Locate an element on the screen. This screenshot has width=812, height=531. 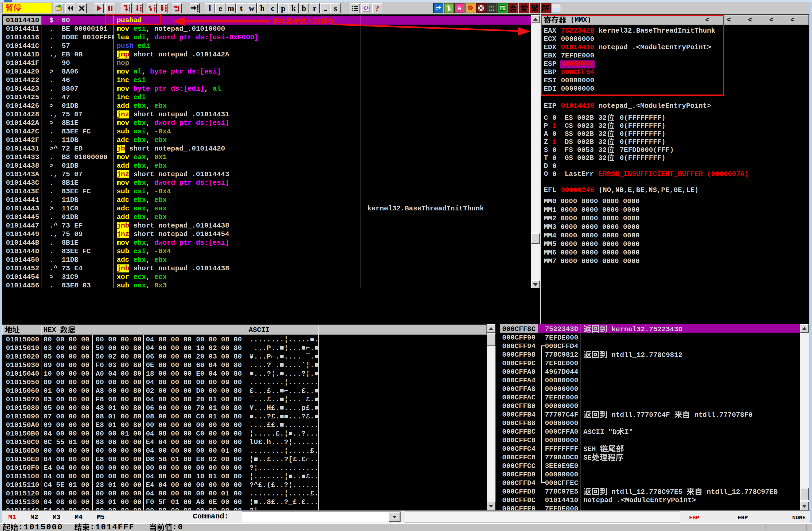
svg-text: A is located at coordinates (459, 8).